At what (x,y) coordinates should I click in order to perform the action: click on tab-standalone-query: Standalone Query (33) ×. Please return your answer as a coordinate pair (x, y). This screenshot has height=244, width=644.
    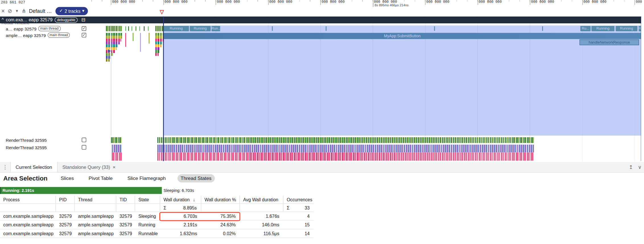
    Looking at the image, I should click on (89, 167).